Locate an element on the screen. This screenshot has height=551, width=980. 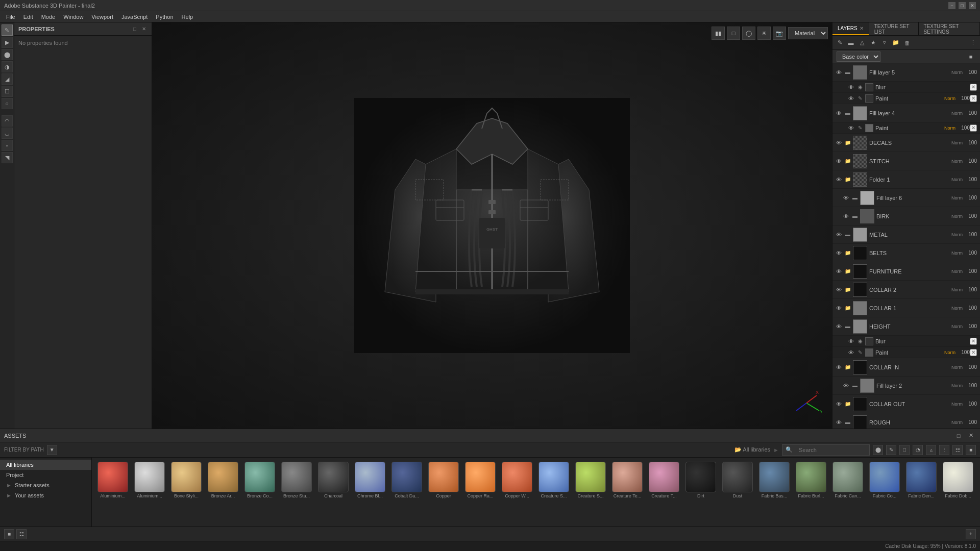
layer-vis-height: 👁 is located at coordinates (839, 327).